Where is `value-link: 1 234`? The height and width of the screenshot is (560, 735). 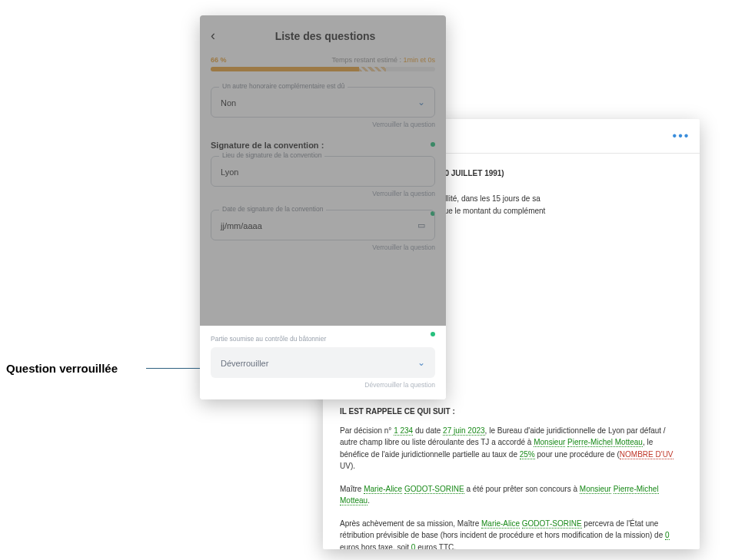
value-link: 1 234 is located at coordinates (403, 431).